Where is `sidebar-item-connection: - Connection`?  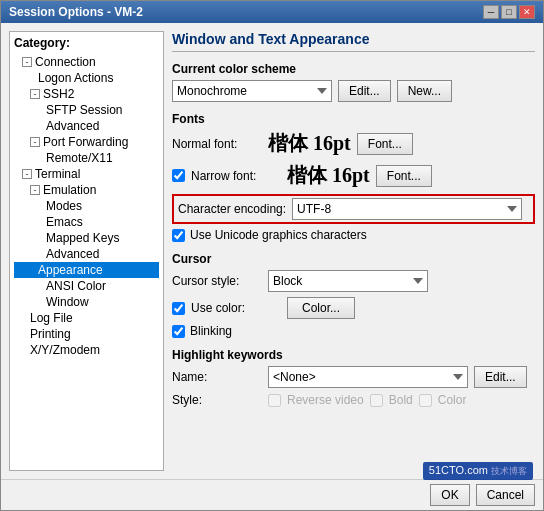 sidebar-item-connection: - Connection is located at coordinates (86, 62).